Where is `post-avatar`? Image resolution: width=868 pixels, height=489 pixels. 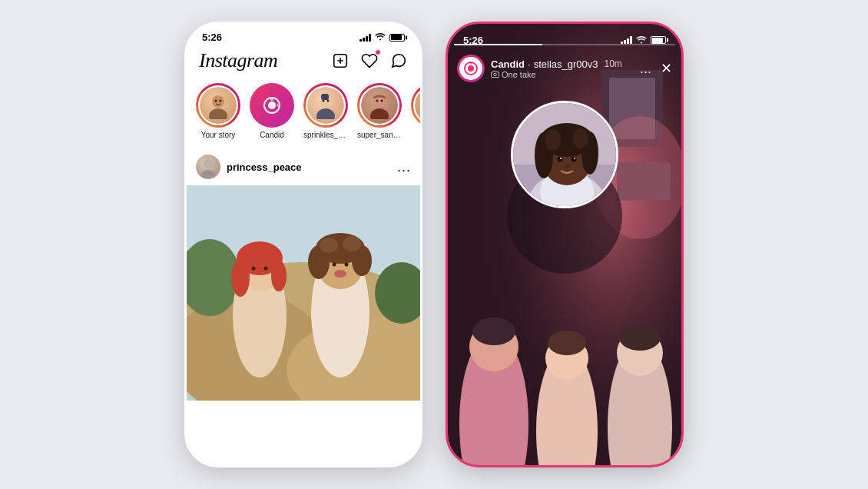
post-avatar is located at coordinates (208, 167).